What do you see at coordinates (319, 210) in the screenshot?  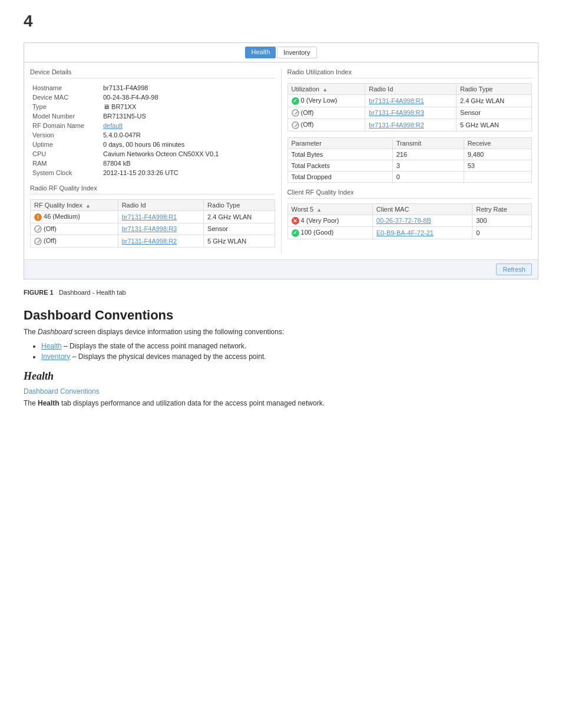 I see `sort-icon-client: ▲` at bounding box center [319, 210].